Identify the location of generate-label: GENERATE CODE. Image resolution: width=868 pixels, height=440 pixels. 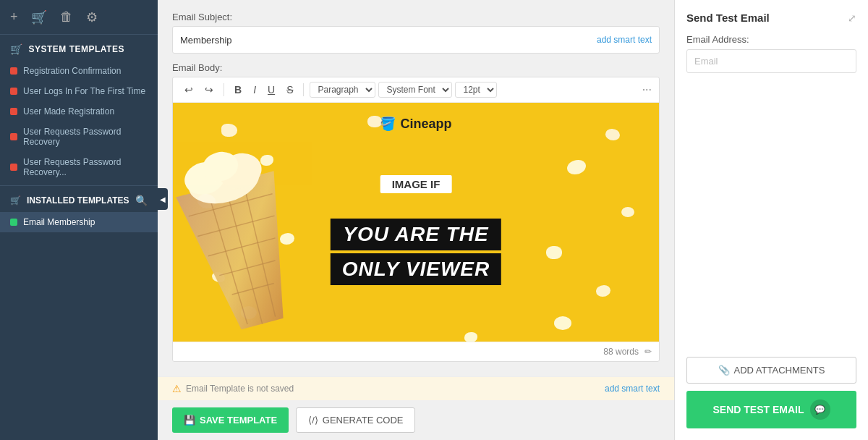
(363, 420).